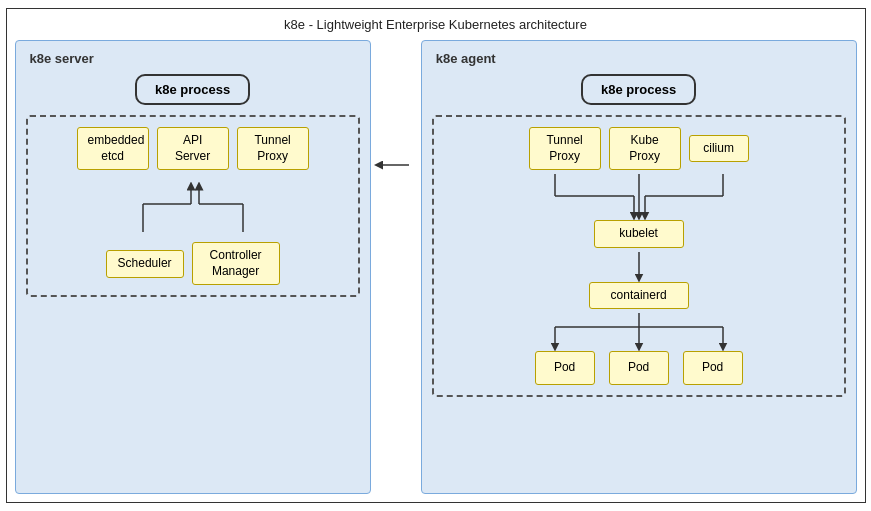 The height and width of the screenshot is (511, 871). I want to click on agent-arrows-1-svg, so click(639, 196).